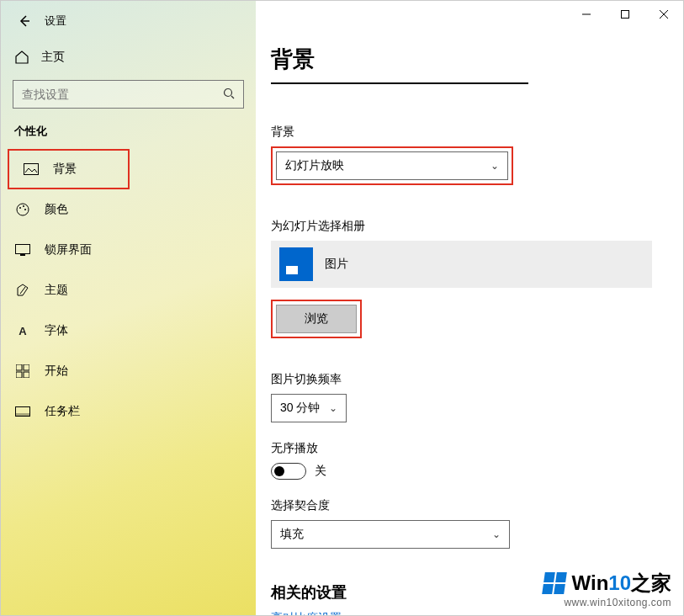 The image size is (684, 616). Describe the element at coordinates (315, 166) in the screenshot. I see `dropdown-value: 幻灯片放映` at that location.